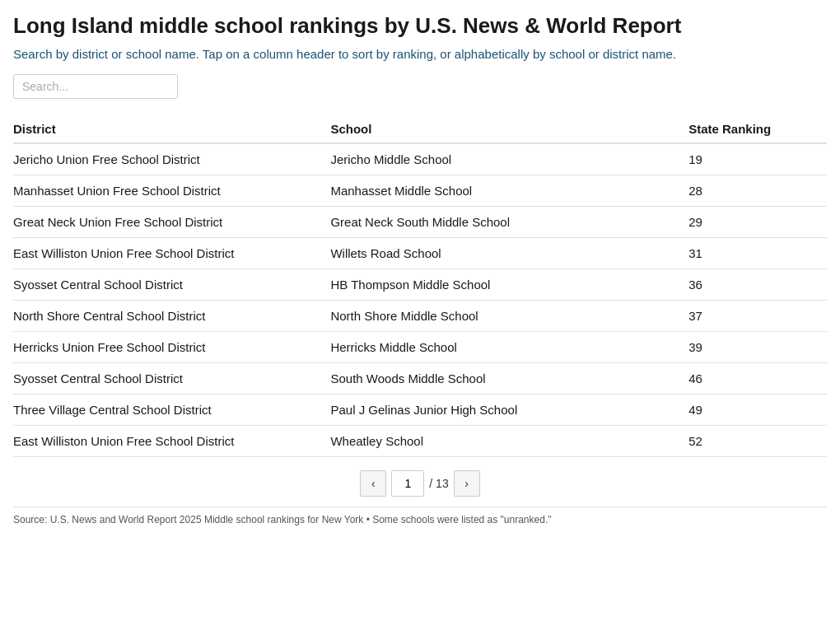 The width and height of the screenshot is (840, 621). Describe the element at coordinates (501, 222) in the screenshot. I see `cell-school: Great Neck South Middle School` at that location.